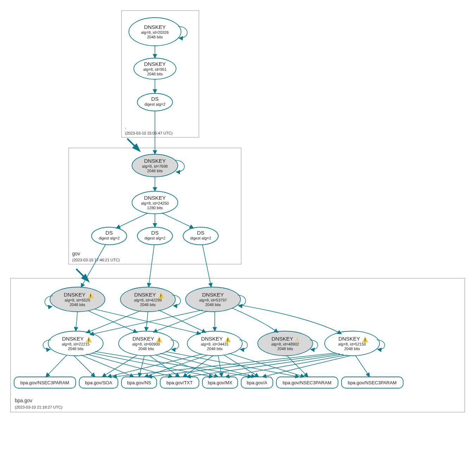 Image resolution: width=476 pixels, height=466 pixels. Describe the element at coordinates (139, 383) in the screenshot. I see `leaf-ns: bpa.gov/NS` at that location.